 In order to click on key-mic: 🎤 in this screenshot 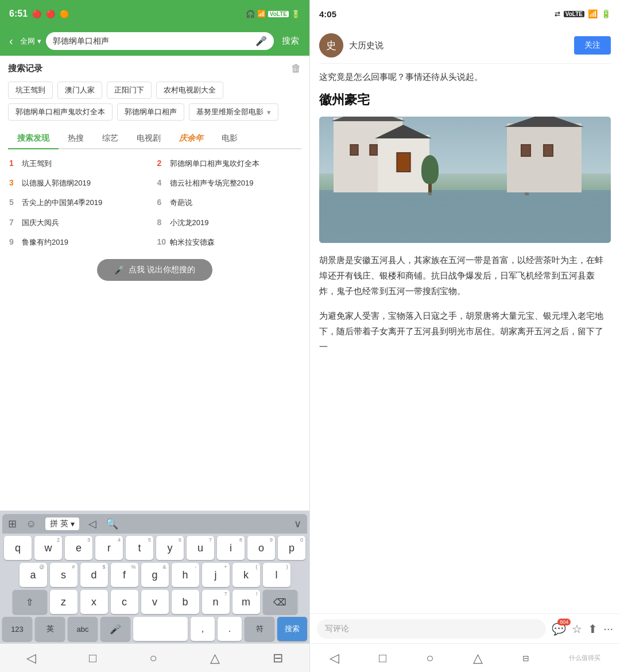, I will do `click(115, 629)`.